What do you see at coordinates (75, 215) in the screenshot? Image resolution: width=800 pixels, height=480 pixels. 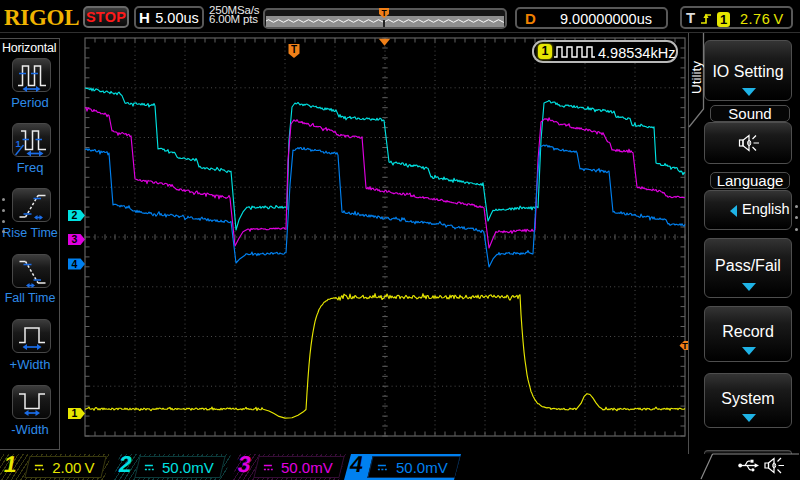 I see `svg-text: 2` at bounding box center [75, 215].